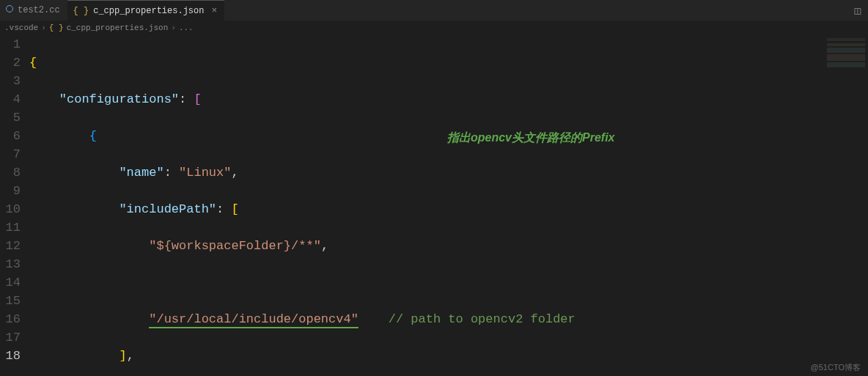 The height and width of the screenshot is (376, 868). I want to click on tab-c-cpp-properties: { } c_cpp_properties.json ×, so click(147, 10).